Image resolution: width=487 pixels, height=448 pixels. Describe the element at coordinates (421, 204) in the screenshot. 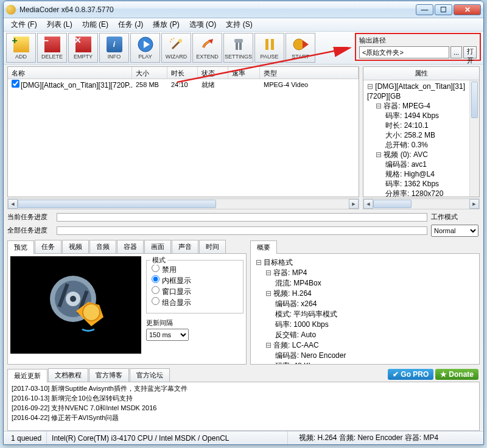

I see `props-hscroll: ◄►` at that location.